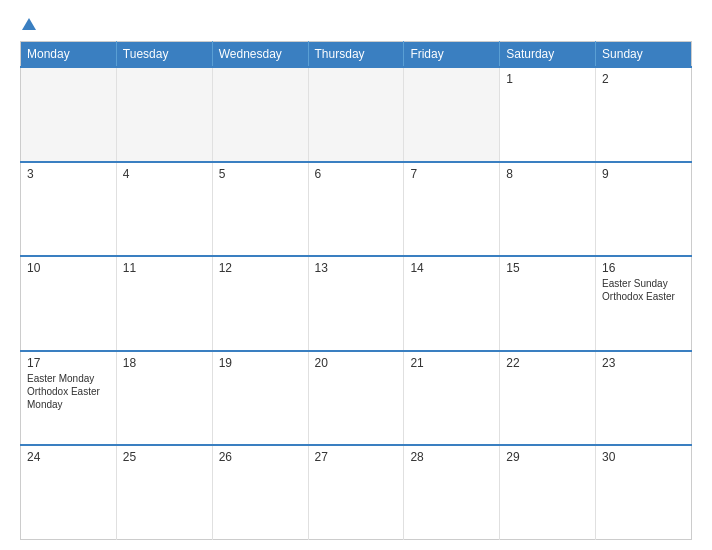 Image resolution: width=712 pixels, height=550 pixels. Describe the element at coordinates (548, 114) in the screenshot. I see `calendar-cell: 1` at that location.